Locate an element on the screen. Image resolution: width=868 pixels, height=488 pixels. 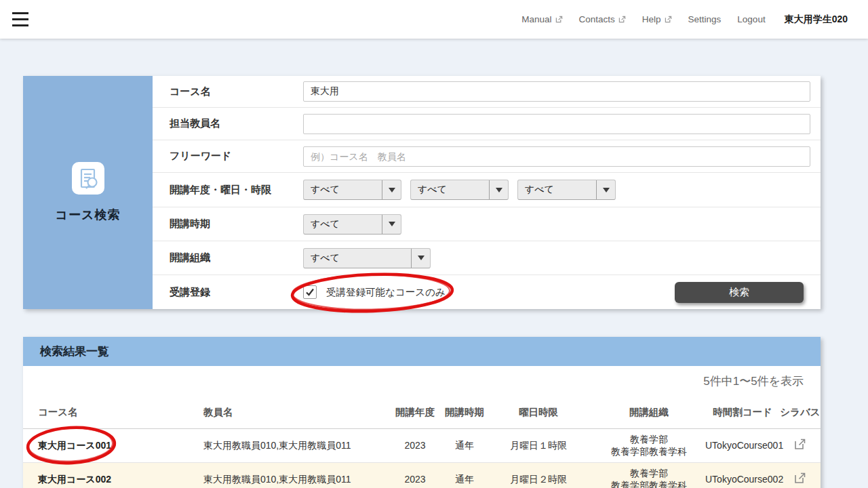
logged-in-username: 東大用学生020 is located at coordinates (816, 20).